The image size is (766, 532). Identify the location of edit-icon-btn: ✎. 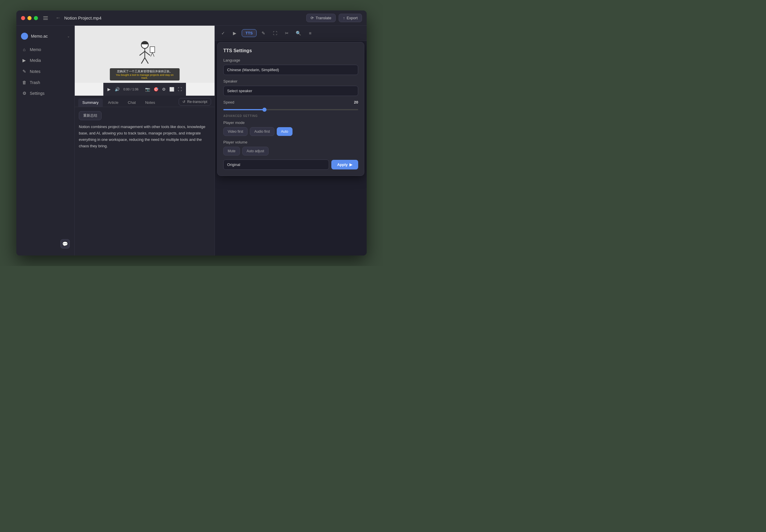
(264, 33).